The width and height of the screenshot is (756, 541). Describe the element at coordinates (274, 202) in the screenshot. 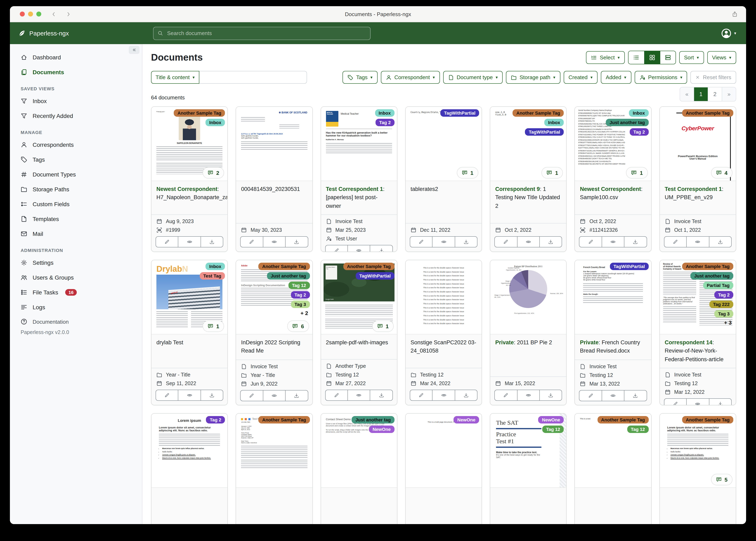

I see `document-title: 0004814539_20230531` at that location.